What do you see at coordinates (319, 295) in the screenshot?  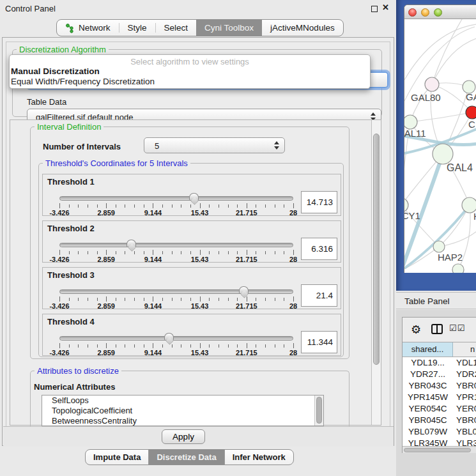 I see `threshold-value-field: 21.4` at bounding box center [319, 295].